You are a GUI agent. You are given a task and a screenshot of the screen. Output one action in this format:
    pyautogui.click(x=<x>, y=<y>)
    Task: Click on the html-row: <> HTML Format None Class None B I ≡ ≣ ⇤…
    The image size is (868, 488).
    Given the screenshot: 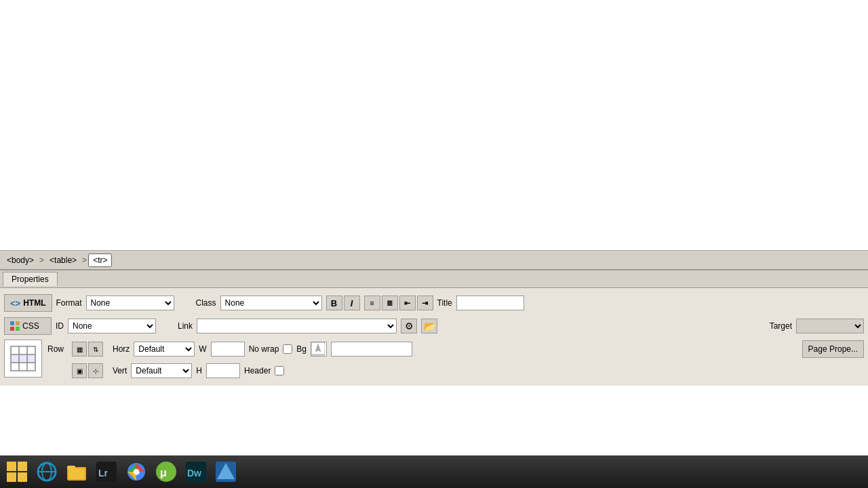 What is the action you would take?
    pyautogui.click(x=434, y=303)
    